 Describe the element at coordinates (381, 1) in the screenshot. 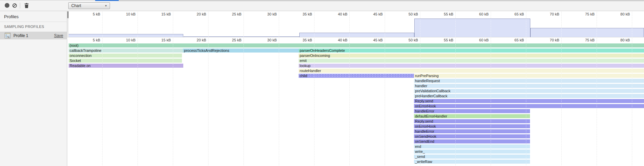

I see `top-border-dark-segment` at that location.